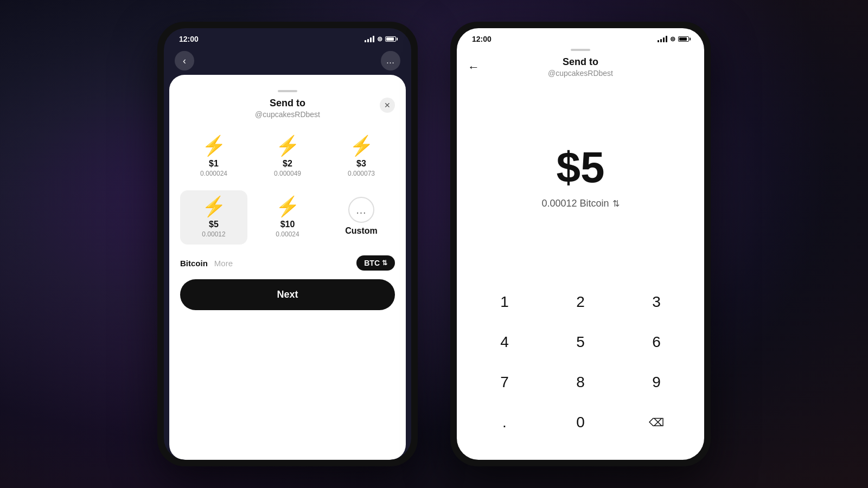  What do you see at coordinates (214, 164) in the screenshot?
I see `amount-usd-1: $1` at bounding box center [214, 164].